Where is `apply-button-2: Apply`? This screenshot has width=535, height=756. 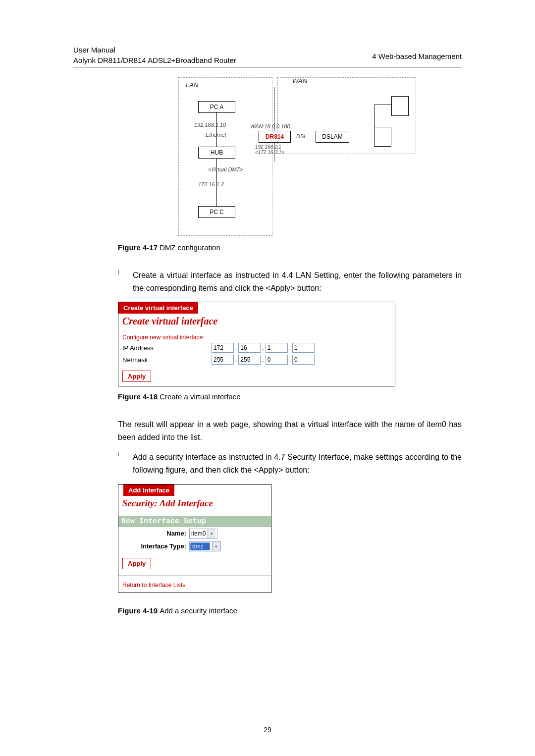 apply-button-2: Apply is located at coordinates (137, 564).